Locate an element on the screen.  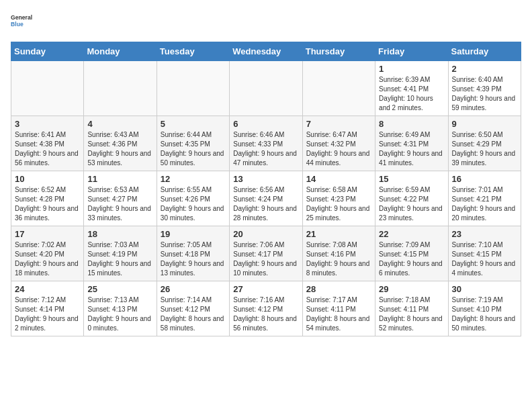
calendar-day-cell: 20Sunrise: 7:06 AM Sunset: 4:17 PM Dayli… is located at coordinates (266, 254).